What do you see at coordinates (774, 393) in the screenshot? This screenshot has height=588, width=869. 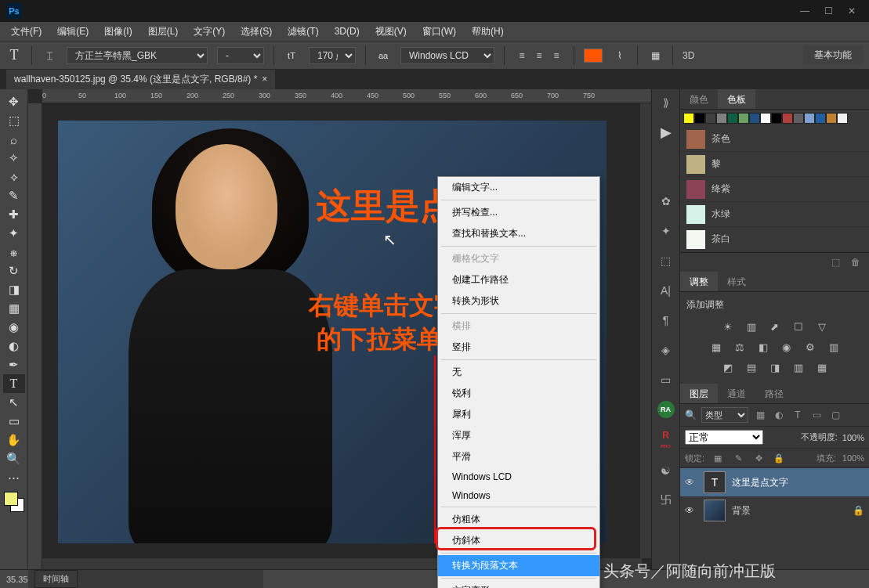 I see `tab-paths: 路径` at bounding box center [774, 393].